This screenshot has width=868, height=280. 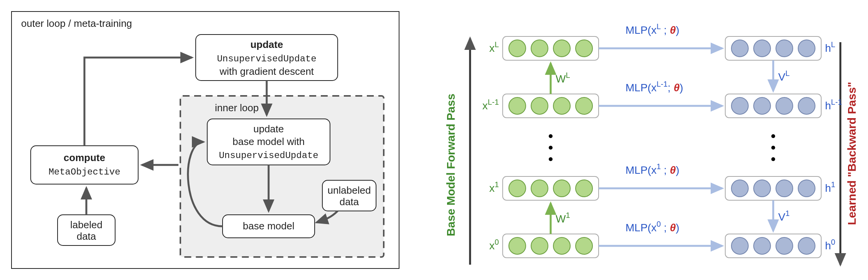 I want to click on labeled-data-box: labeled data, so click(x=86, y=230).